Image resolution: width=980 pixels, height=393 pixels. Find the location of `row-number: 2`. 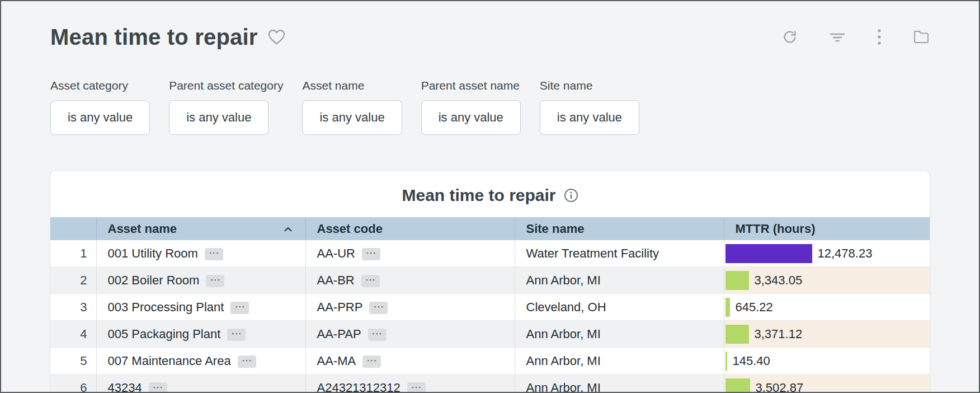

row-number: 2 is located at coordinates (73, 280).